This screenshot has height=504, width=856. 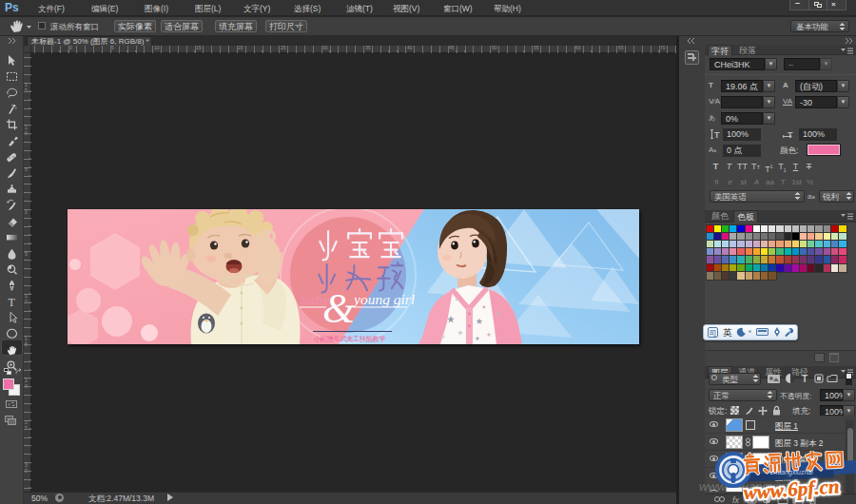 What do you see at coordinates (791, 489) in the screenshot?
I see `svg-text: www.6pf.cn` at bounding box center [791, 489].